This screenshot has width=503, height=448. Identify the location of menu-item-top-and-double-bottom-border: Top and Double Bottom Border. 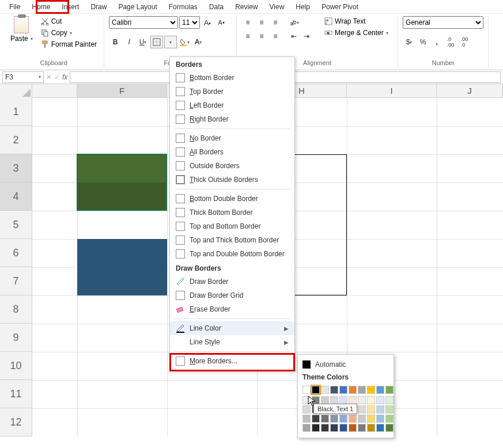
(232, 254).